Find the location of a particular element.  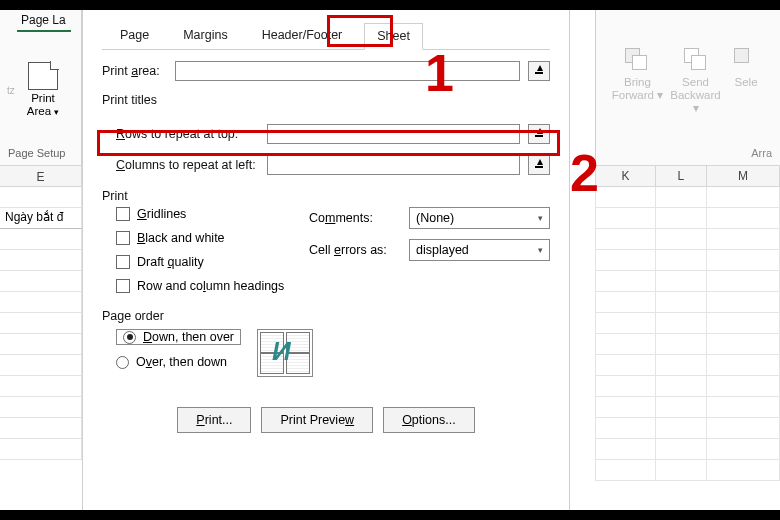

comments-select: (None)▾ is located at coordinates (480, 218).